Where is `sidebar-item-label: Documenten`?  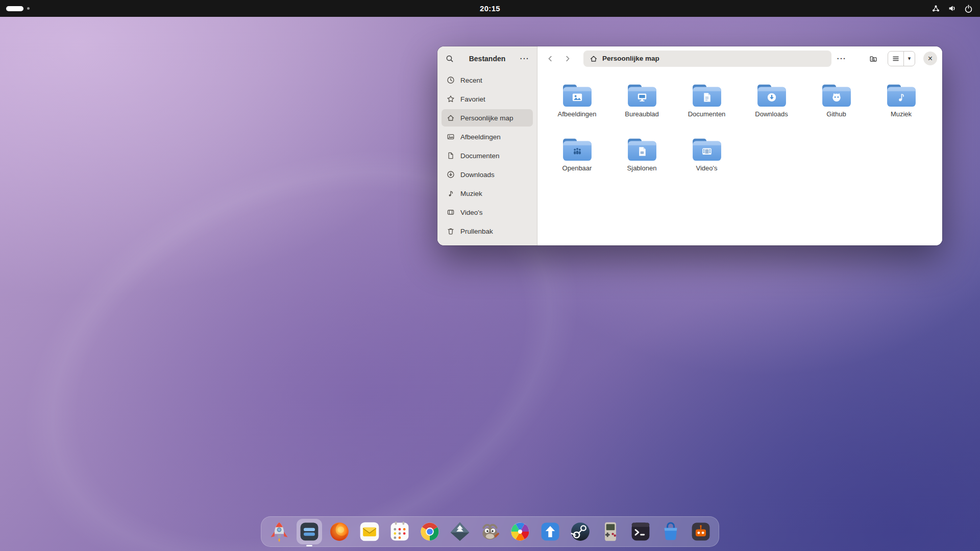 sidebar-item-label: Documenten is located at coordinates (480, 156).